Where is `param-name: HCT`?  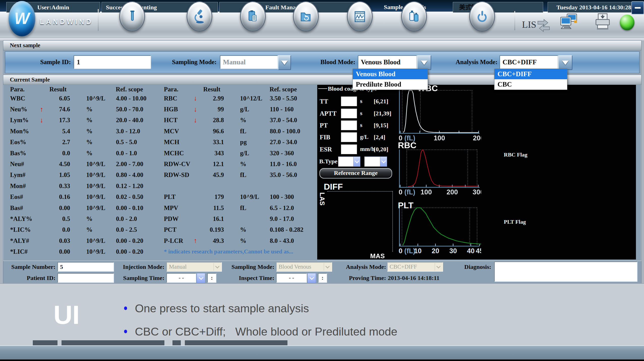 param-name: HCT is located at coordinates (178, 120).